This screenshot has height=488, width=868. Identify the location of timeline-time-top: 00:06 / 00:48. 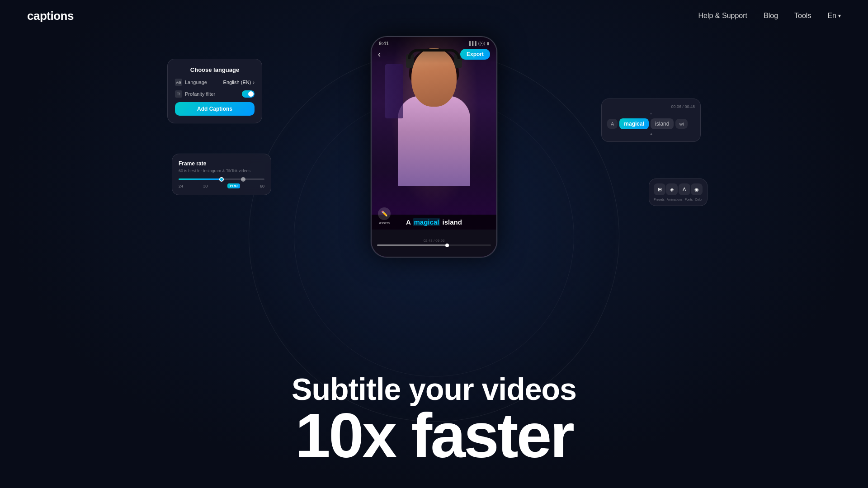
(651, 107).